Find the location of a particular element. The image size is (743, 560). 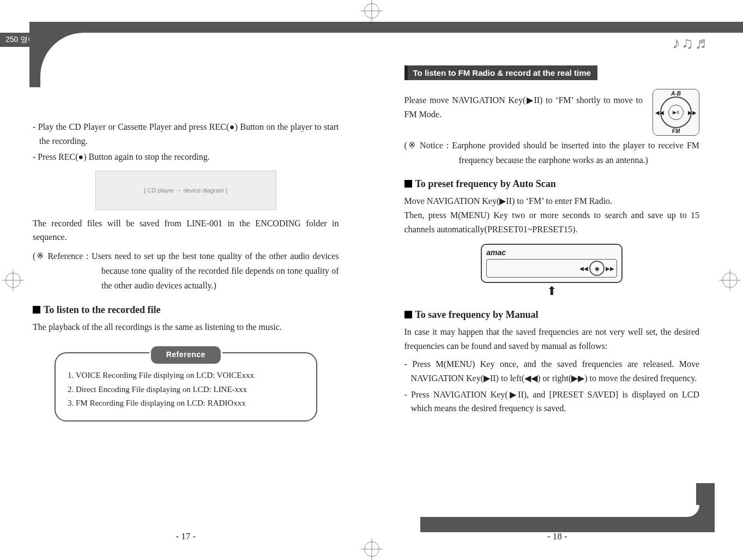

nav-left-icon: ◀◀ is located at coordinates (584, 268).